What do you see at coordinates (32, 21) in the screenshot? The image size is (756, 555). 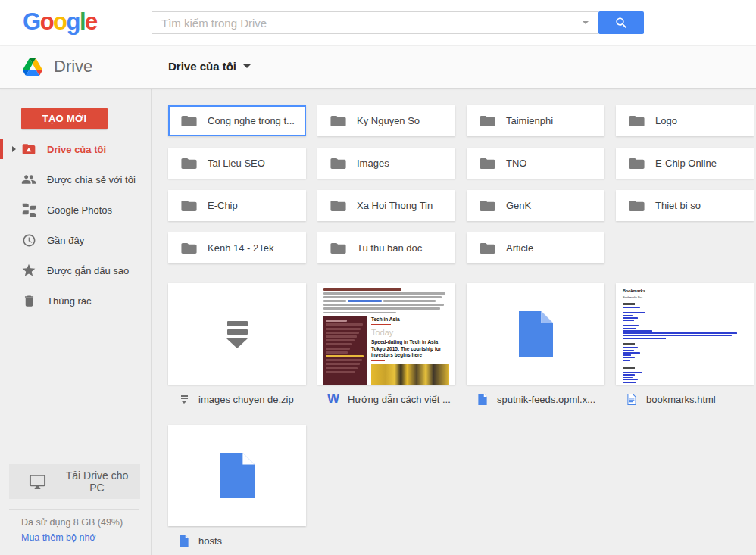 I see `google-logo-letter: G` at bounding box center [32, 21].